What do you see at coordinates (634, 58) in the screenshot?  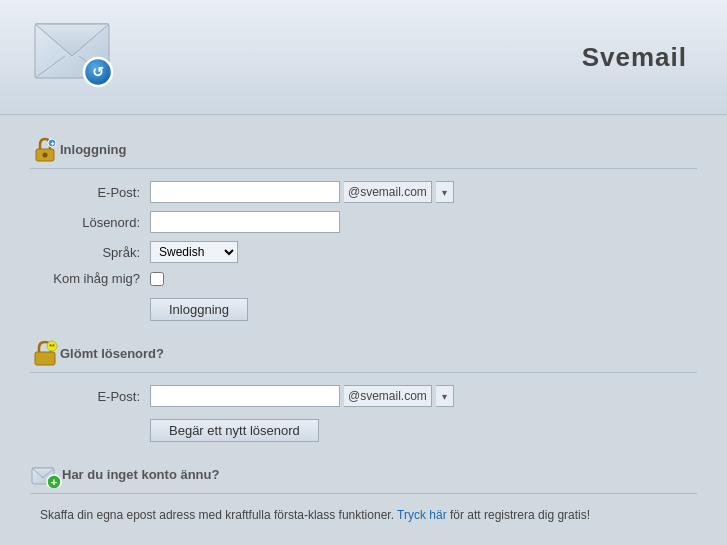 I see `site-title: Svemail` at bounding box center [634, 58].